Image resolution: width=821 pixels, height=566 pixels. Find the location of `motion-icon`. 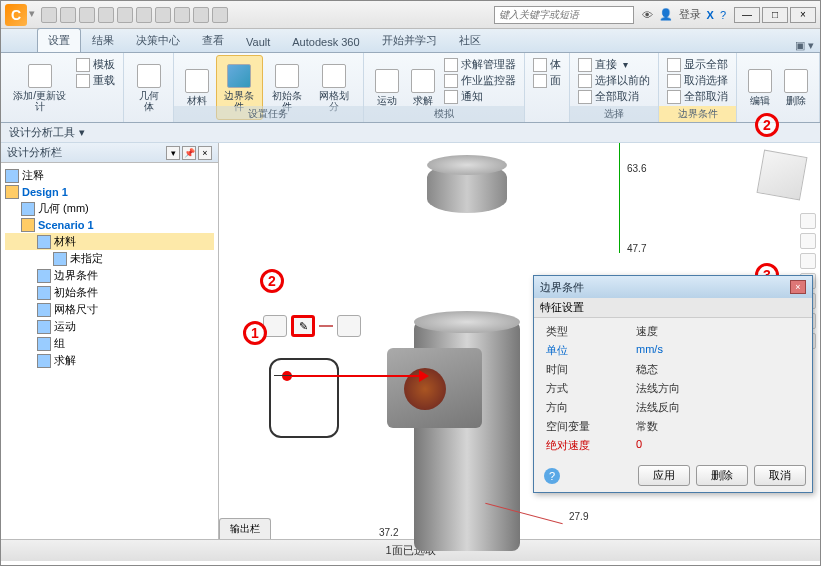

motion-icon is located at coordinates (387, 81).